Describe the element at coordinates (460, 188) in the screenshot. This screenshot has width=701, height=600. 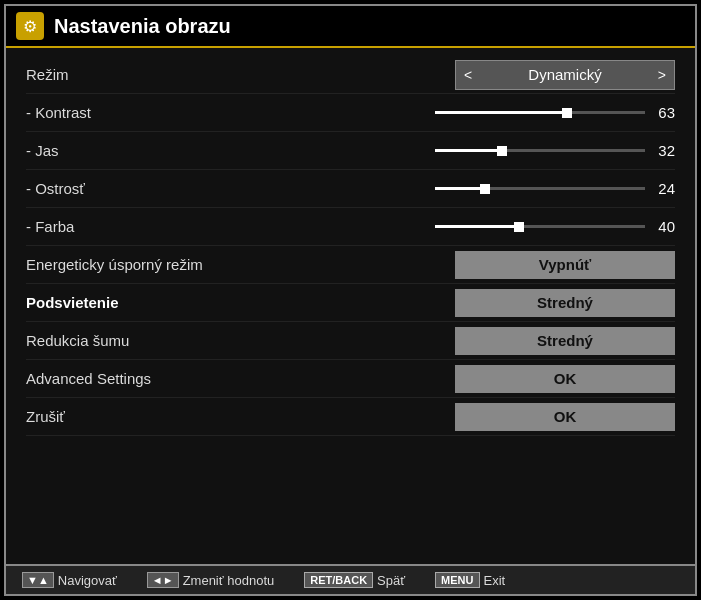
I see `slider-fill-ostrost` at that location.